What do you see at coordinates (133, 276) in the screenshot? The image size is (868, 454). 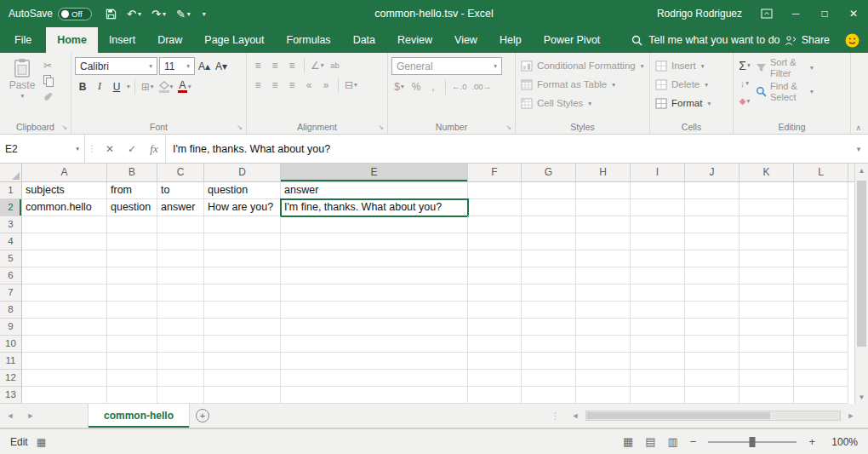 I see `cell-B6` at bounding box center [133, 276].